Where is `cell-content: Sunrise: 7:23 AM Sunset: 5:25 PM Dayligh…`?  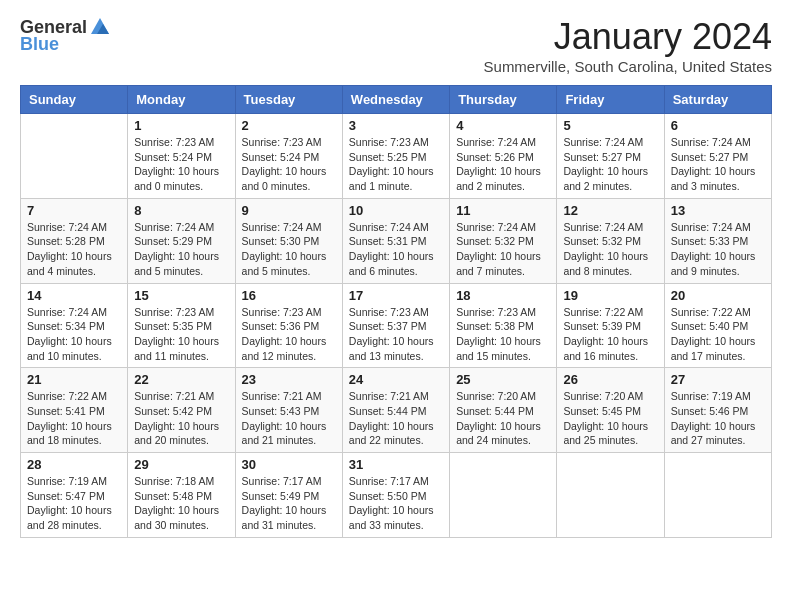
cell-content: Sunrise: 7:23 AM Sunset: 5:25 PM Dayligh… is located at coordinates (396, 164).